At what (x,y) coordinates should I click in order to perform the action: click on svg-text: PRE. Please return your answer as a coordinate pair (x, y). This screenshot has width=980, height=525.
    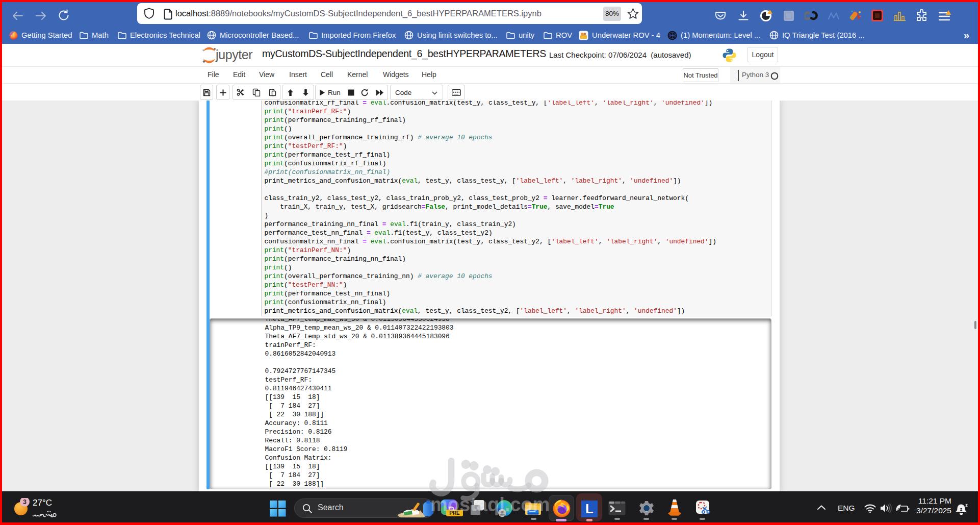
    Looking at the image, I should click on (455, 513).